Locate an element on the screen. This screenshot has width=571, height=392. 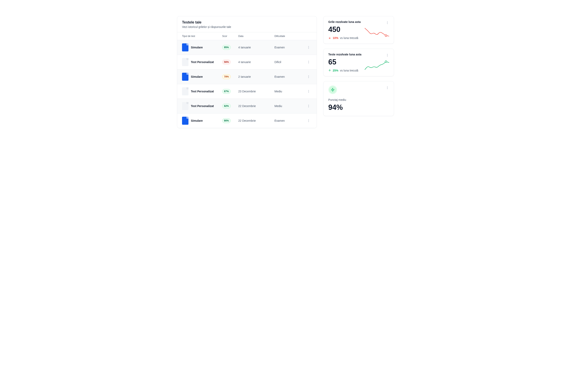
card-punctaj-menu-button is located at coordinates (387, 88).